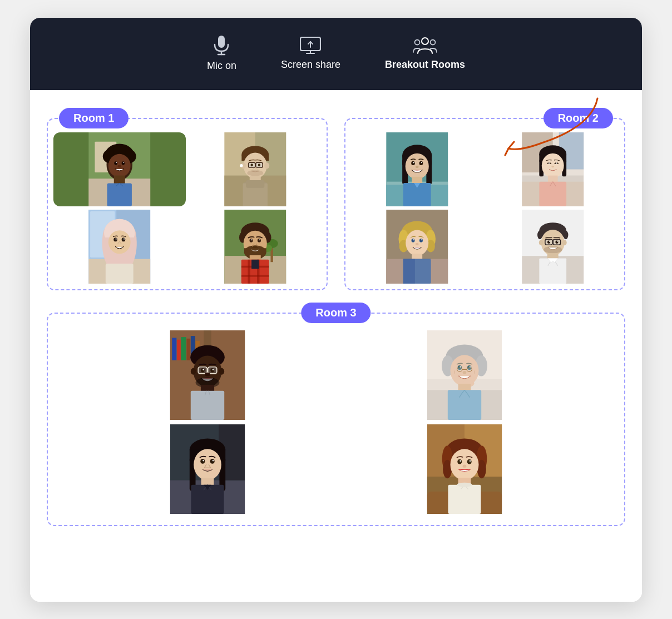 This screenshot has width=672, height=619. What do you see at coordinates (187, 204) in the screenshot?
I see `room1-container: Room 1` at bounding box center [187, 204].